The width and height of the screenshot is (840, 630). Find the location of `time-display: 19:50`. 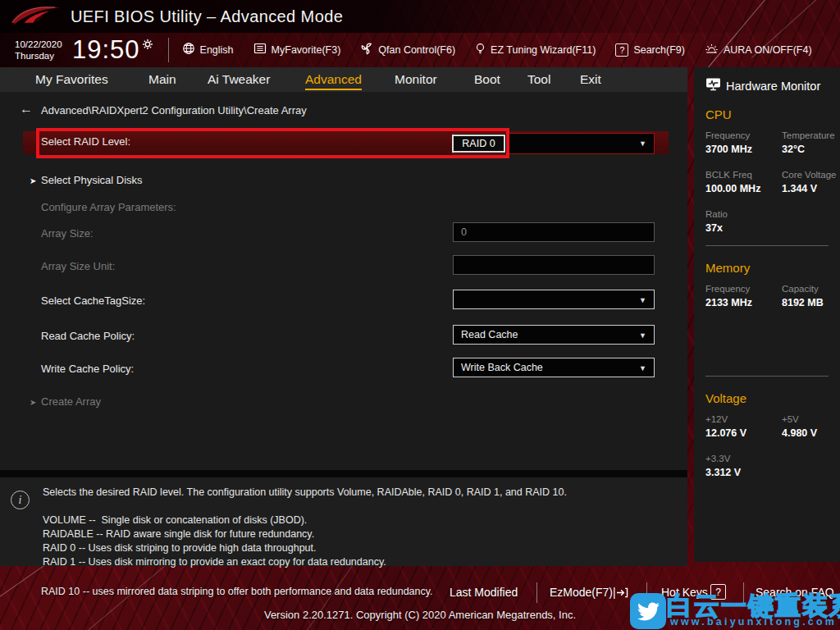

time-display: 19:50 is located at coordinates (107, 50).